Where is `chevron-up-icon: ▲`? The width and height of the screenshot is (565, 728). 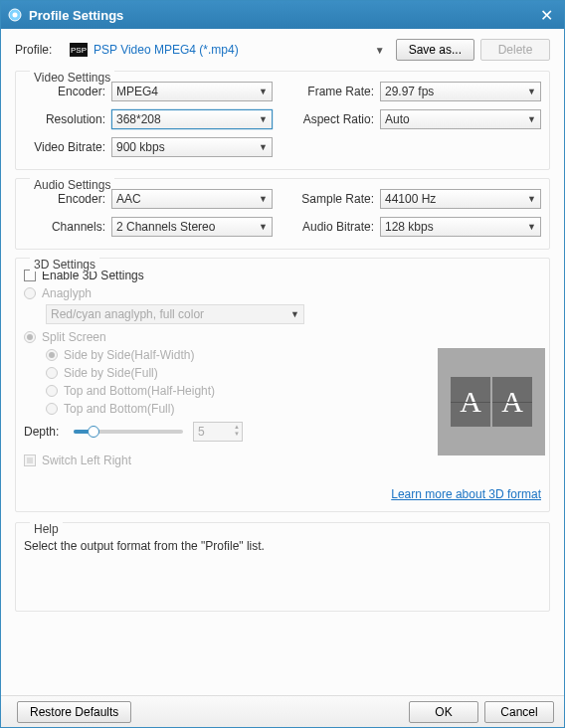 chevron-up-icon: ▲ is located at coordinates (237, 428).